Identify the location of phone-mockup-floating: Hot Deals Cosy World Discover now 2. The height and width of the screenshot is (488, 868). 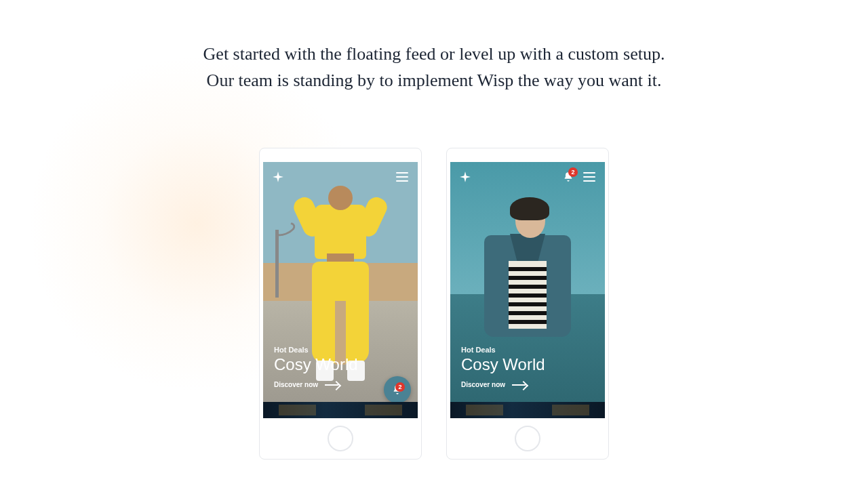
(340, 304).